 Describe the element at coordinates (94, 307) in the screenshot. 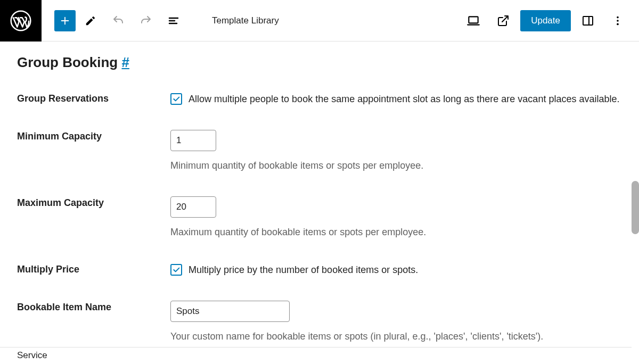

I see `field-label: Bookable Item Name` at that location.